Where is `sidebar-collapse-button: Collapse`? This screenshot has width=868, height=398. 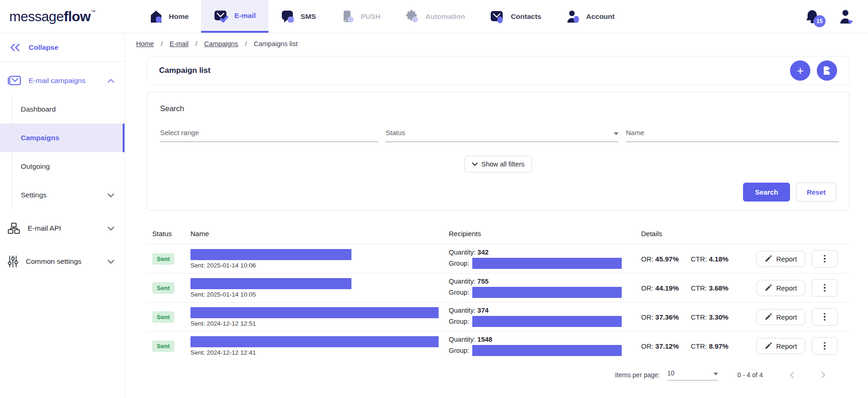
sidebar-collapse-button: Collapse is located at coordinates (62, 48).